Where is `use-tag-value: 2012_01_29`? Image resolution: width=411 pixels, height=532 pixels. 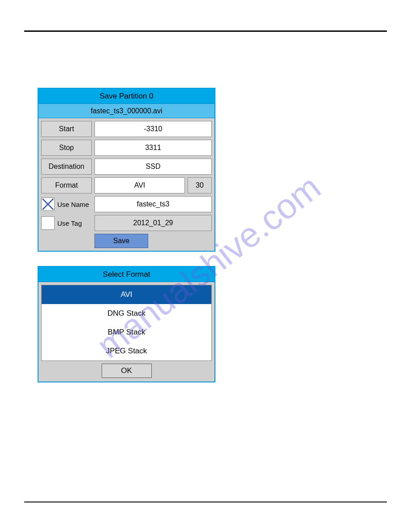 use-tag-value: 2012_01_29 is located at coordinates (153, 223).